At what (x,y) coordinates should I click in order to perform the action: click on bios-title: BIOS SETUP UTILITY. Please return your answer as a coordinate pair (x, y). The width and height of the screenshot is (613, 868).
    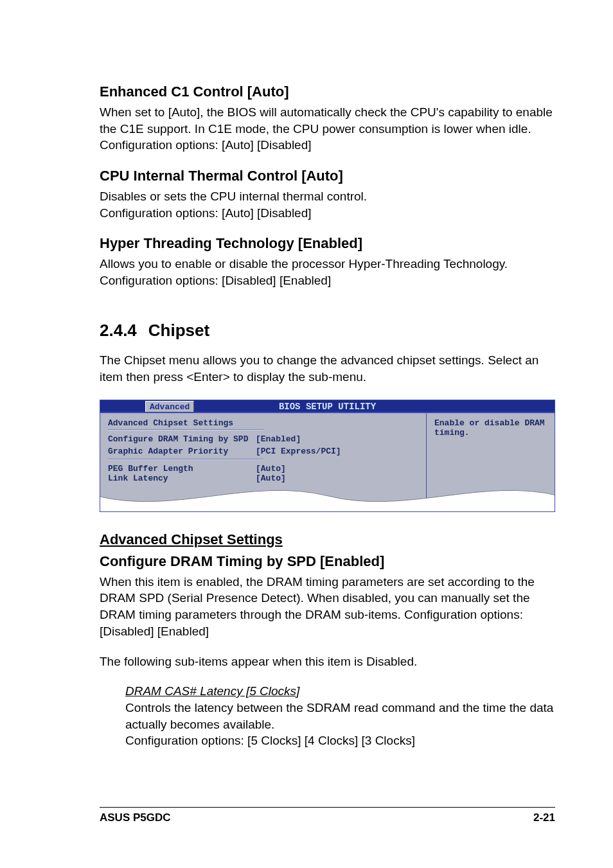
    Looking at the image, I should click on (328, 407).